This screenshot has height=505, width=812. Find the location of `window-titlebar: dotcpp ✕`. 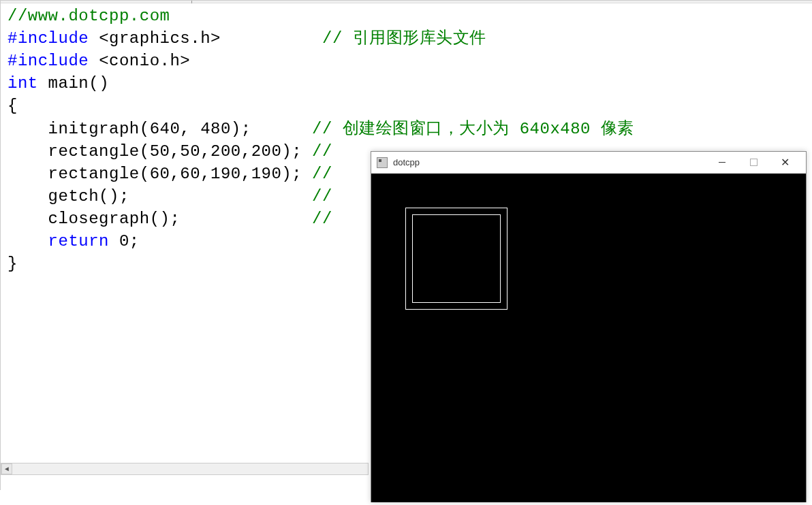

window-titlebar: dotcpp ✕ is located at coordinates (589, 163).